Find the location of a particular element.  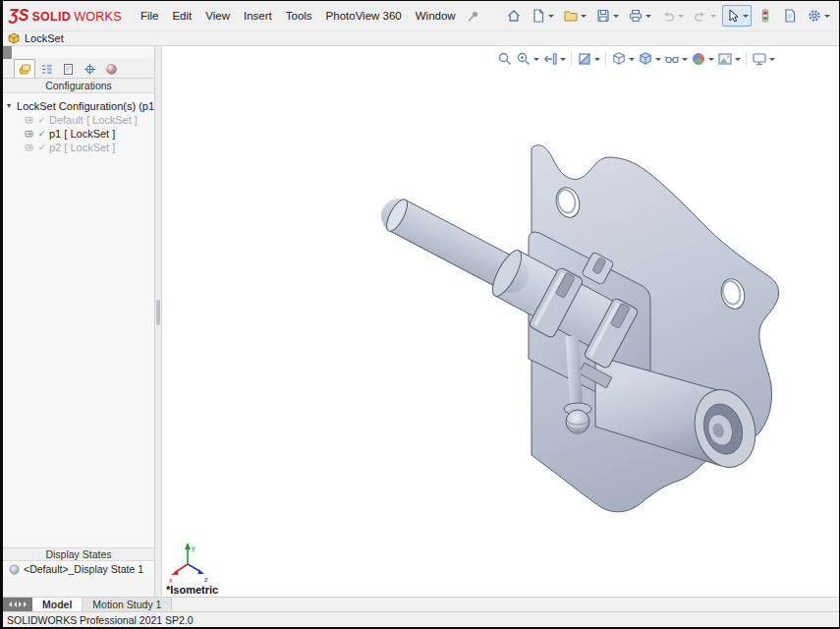

menu-bar: ƷS SOLIDWORKS File Edit View Insert Tool… is located at coordinates (420, 16).